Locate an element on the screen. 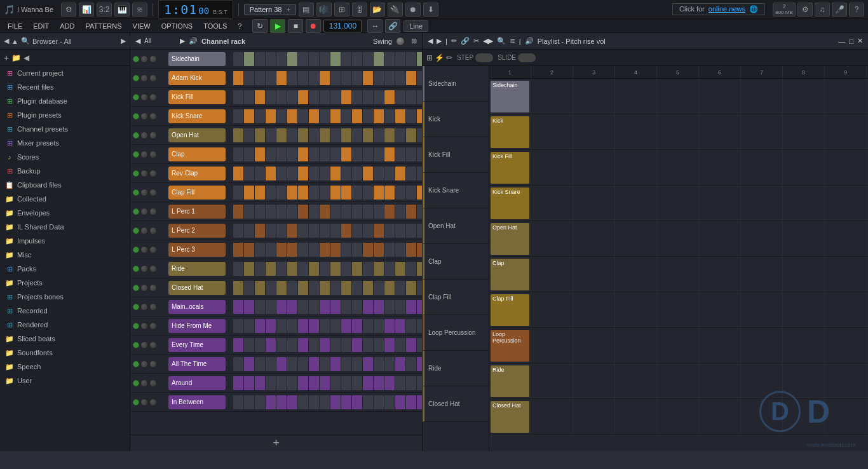 The width and height of the screenshot is (868, 469). channel-rack-nav-prev: ◀ is located at coordinates (138, 41).